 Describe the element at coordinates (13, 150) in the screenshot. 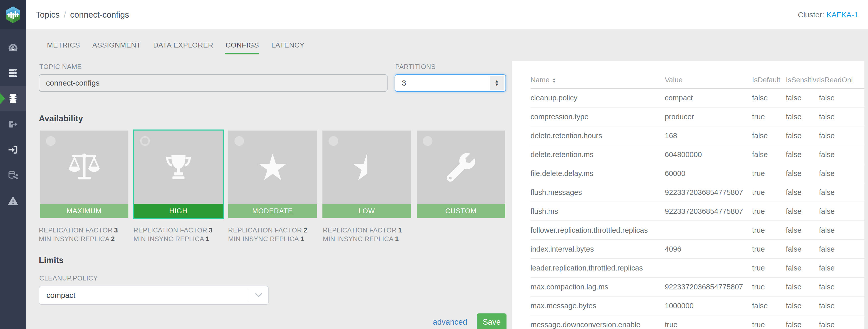

I see `sign-in-icon` at that location.